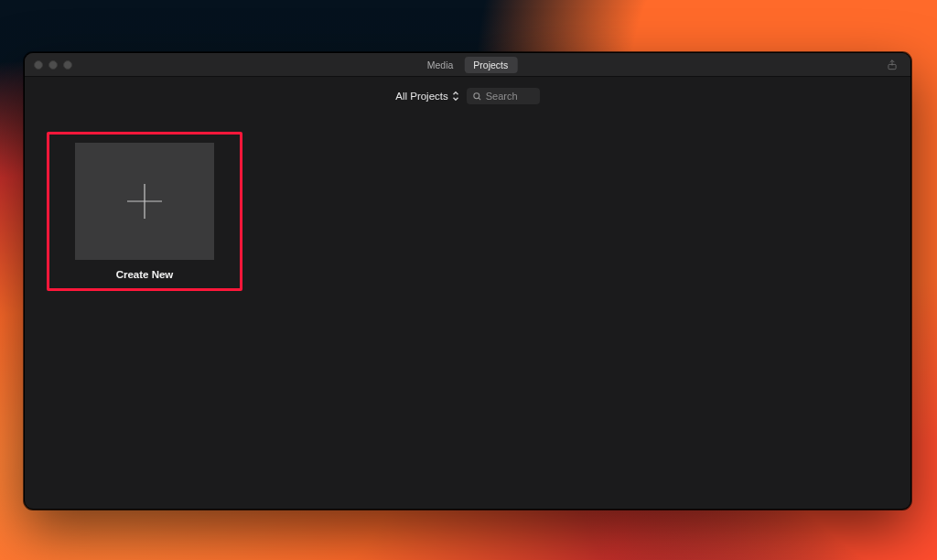 The image size is (937, 560). I want to click on chevron-updown-icon, so click(456, 96).